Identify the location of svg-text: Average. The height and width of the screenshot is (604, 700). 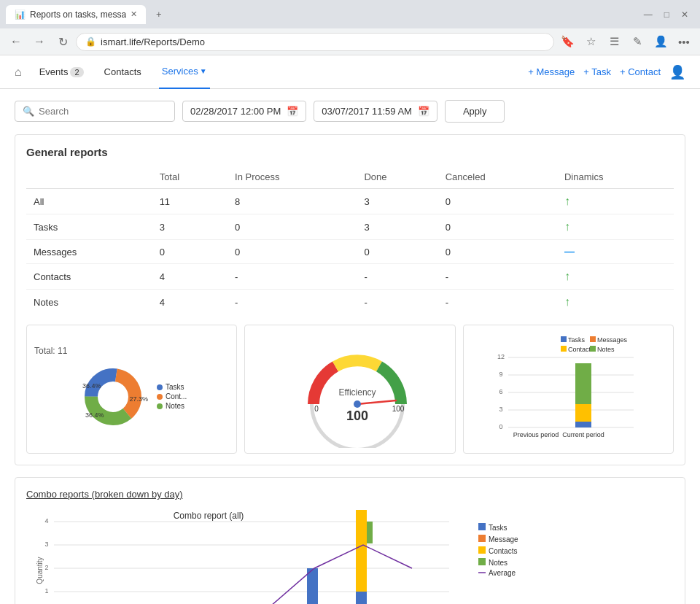
(502, 573).